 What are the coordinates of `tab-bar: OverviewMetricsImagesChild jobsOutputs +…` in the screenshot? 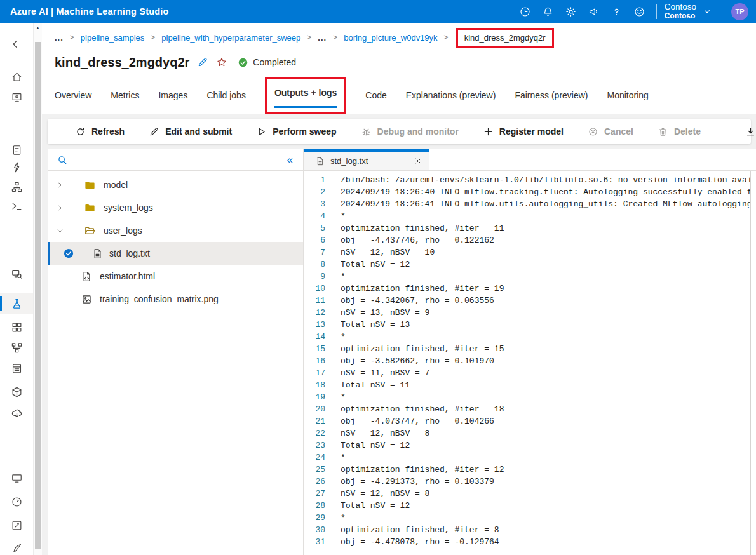 It's located at (405, 95).